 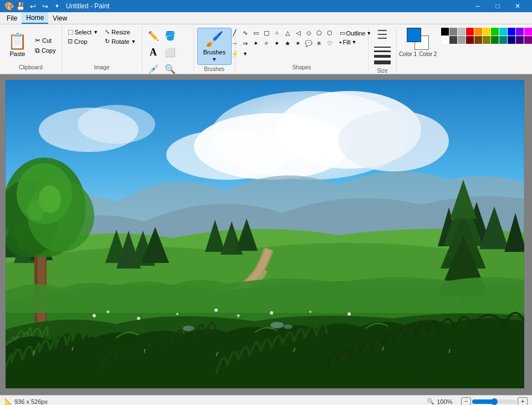 I want to click on image-content: ⬚ Select ▼ ⊡ Crop ⤡ Resize ↻, so click(x=102, y=45).